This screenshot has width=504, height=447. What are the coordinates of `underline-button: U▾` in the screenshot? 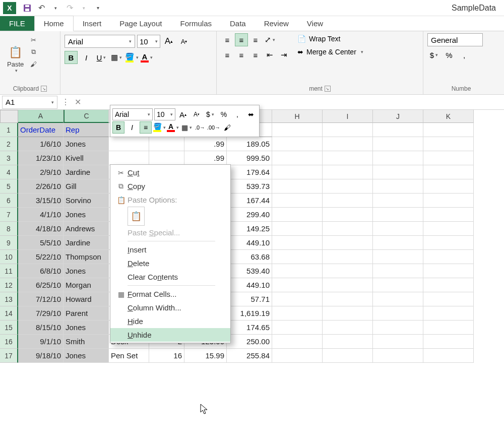 It's located at (101, 57).